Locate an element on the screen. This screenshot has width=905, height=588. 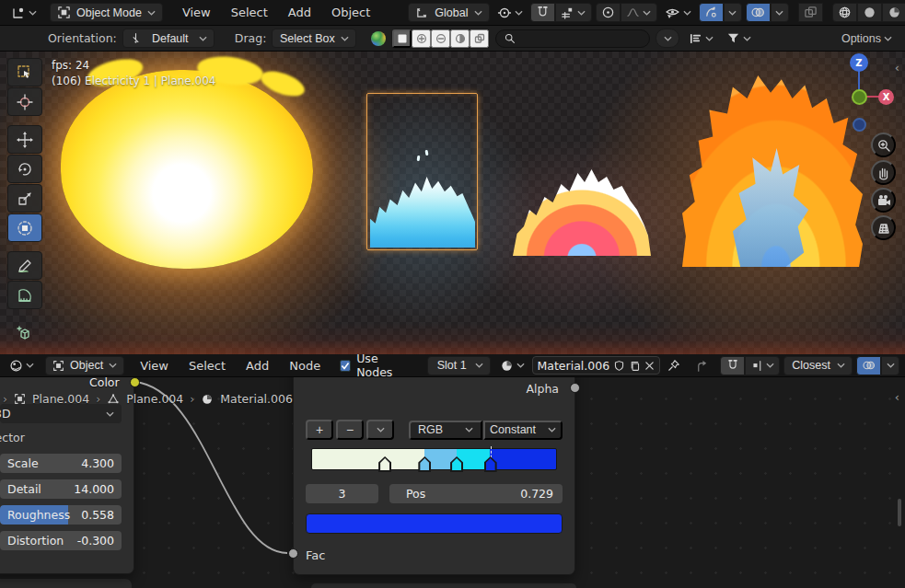
gizmo-axis-y is located at coordinates (860, 98).